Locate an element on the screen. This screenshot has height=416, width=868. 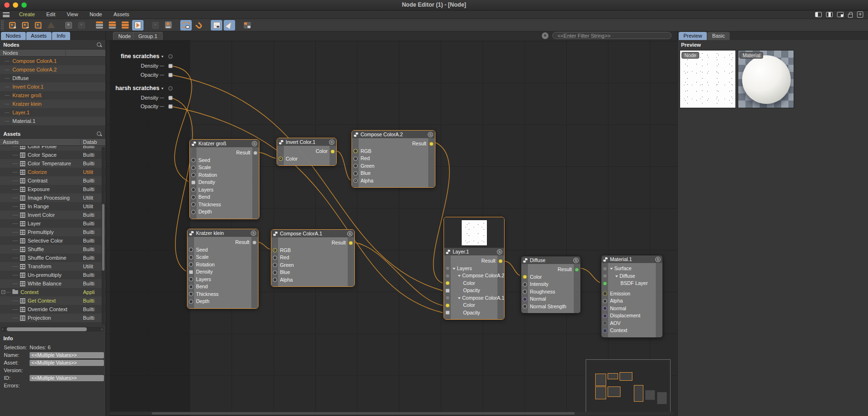
toolbar-remove-node-button is located at coordinates (25, 25).